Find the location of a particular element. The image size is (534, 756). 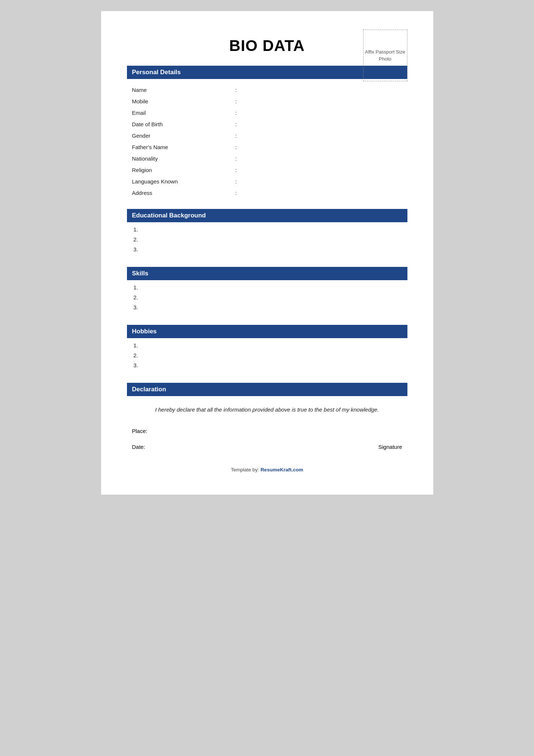

declaration-footer: Place: Date: Signature is located at coordinates (267, 436).